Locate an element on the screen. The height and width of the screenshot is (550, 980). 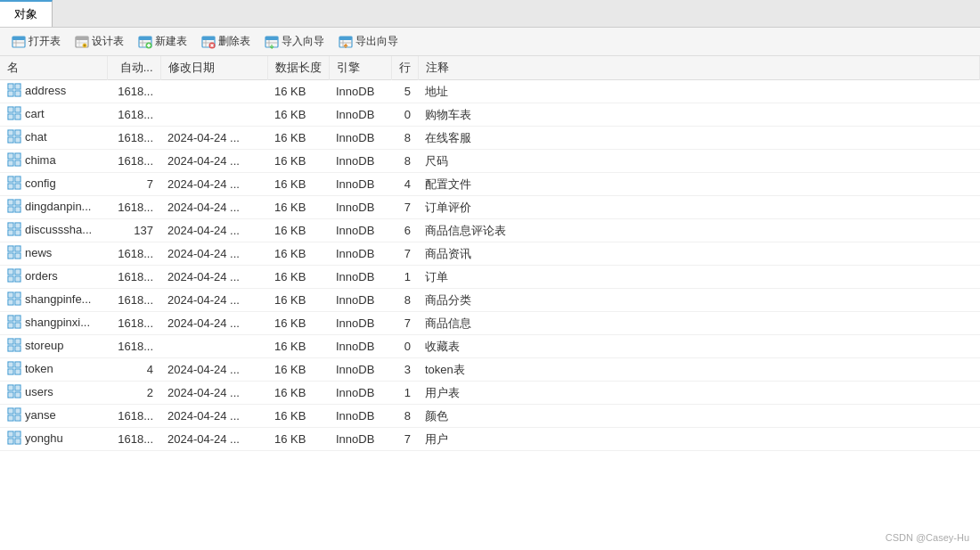
cell-rows: 0 is located at coordinates (404, 347).